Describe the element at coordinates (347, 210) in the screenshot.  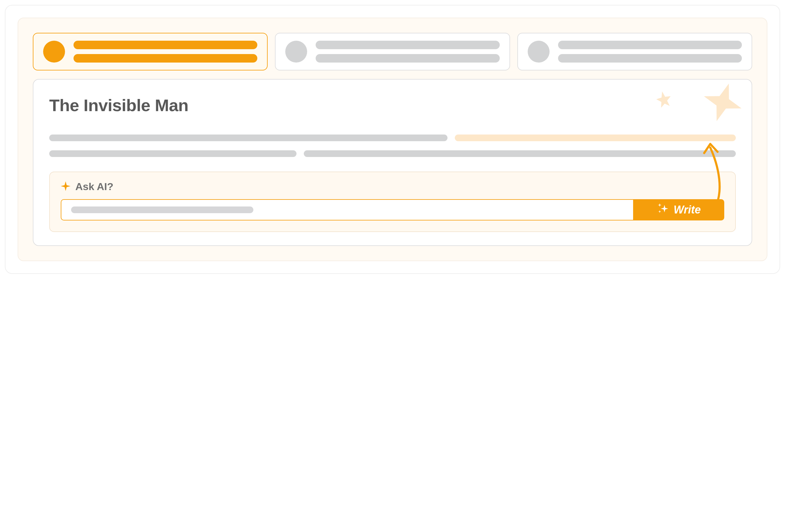
I see `ask-ai-input` at that location.